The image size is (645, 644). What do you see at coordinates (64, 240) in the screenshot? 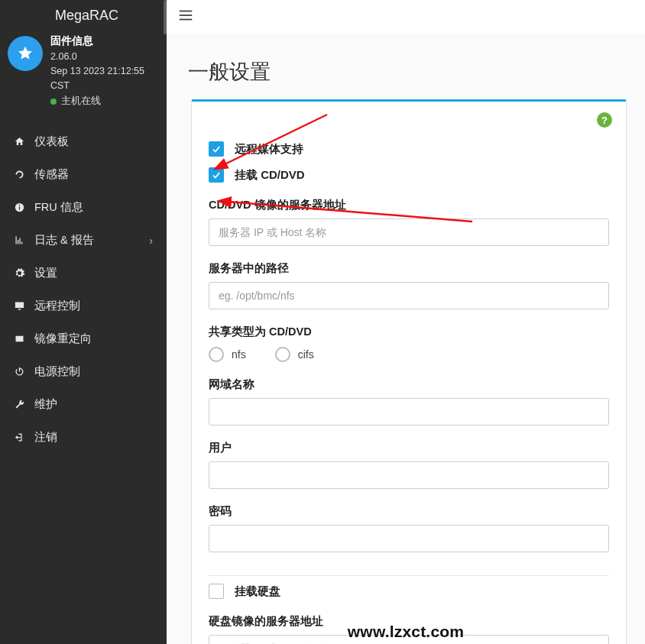
I see `sidebar-item-label: 日志 & 报告` at bounding box center [64, 240].